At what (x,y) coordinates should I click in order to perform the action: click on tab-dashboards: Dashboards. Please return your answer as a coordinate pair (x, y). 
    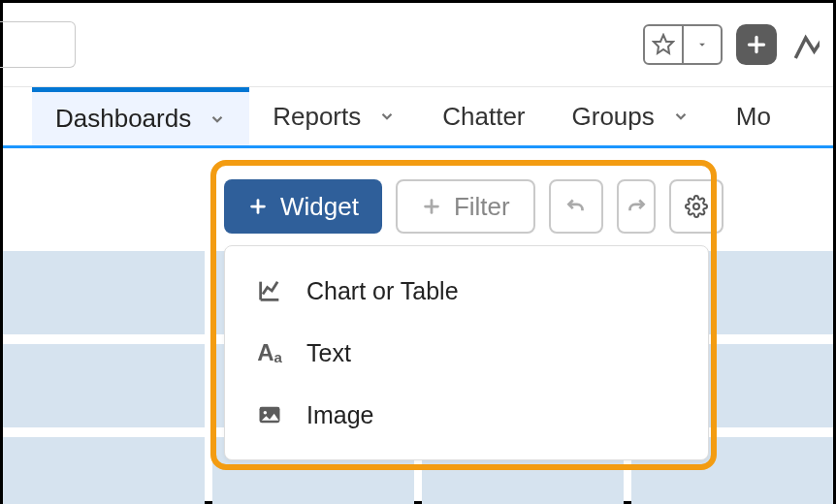
    Looking at the image, I should click on (141, 116).